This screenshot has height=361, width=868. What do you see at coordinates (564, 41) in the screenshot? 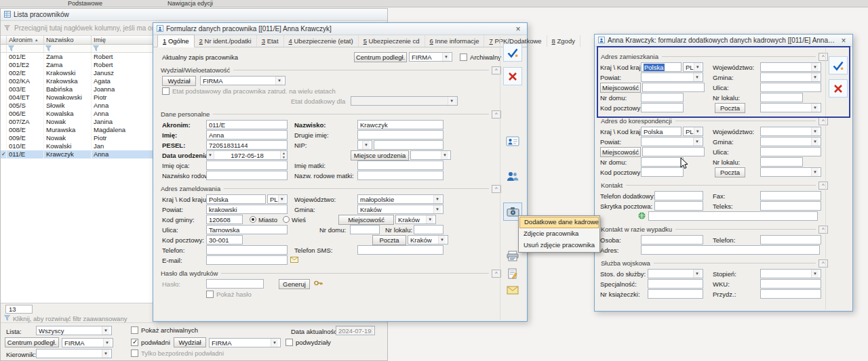
I see `tab-8: 8 Zgody` at bounding box center [564, 41].